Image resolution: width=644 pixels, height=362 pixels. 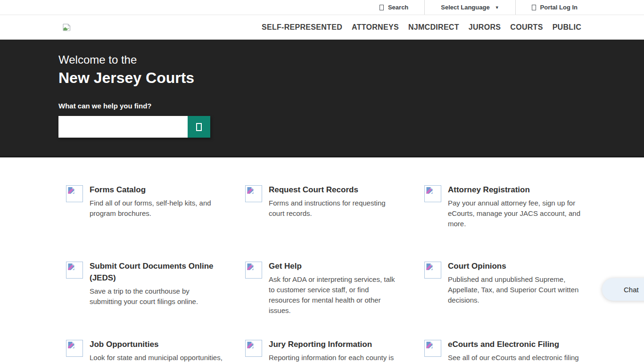 I want to click on card-description: Published and unpublished Supreme, Appel…, so click(x=514, y=290).